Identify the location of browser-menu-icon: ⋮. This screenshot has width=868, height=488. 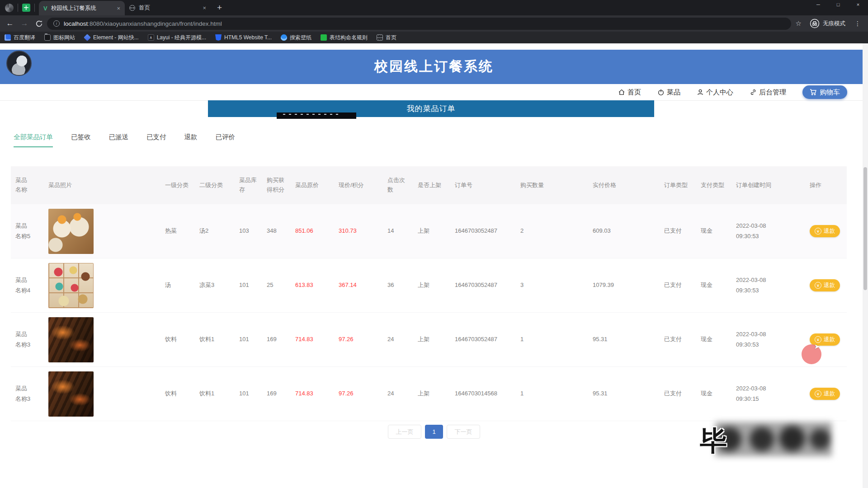
(858, 23).